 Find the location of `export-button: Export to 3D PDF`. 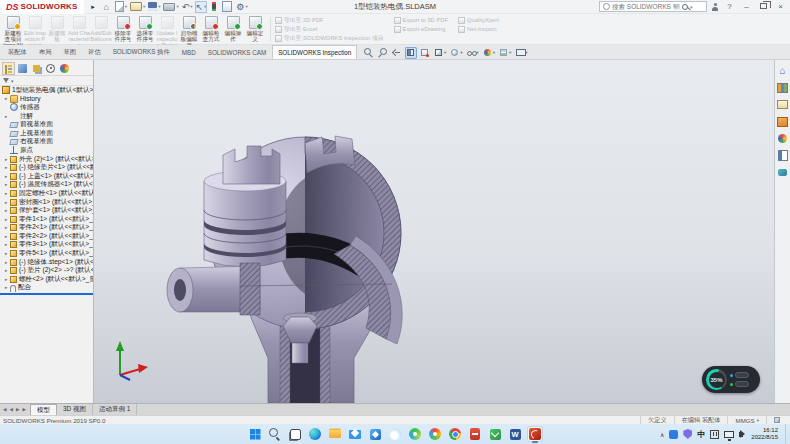

export-button: Export to 3D PDF is located at coordinates (421, 20).